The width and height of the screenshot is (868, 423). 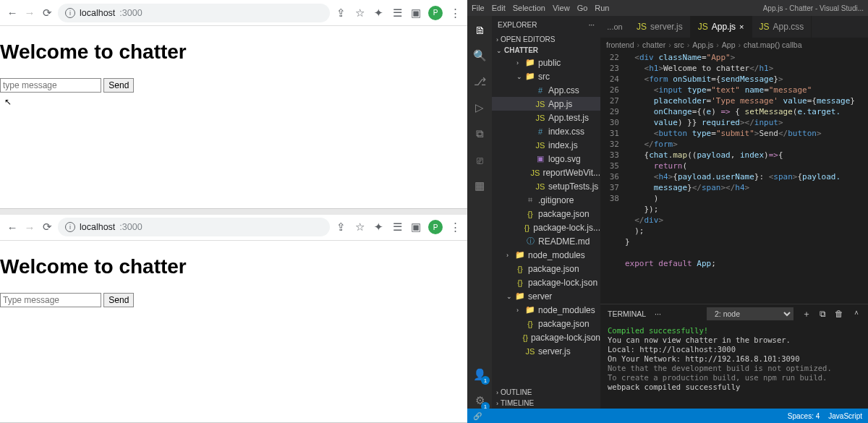 What do you see at coordinates (234, 13) in the screenshot?
I see `browser-toolbar: ← → ⟳ i localhost:3000 ⇪ ☆ ✦ ☰ ▣ P ⋮` at bounding box center [234, 13].